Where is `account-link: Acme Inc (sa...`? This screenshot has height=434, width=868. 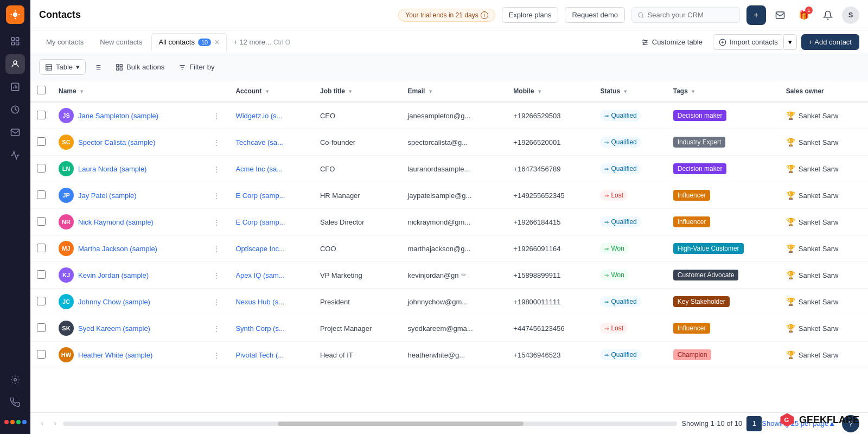
account-link: Acme Inc (sa... is located at coordinates (259, 169).